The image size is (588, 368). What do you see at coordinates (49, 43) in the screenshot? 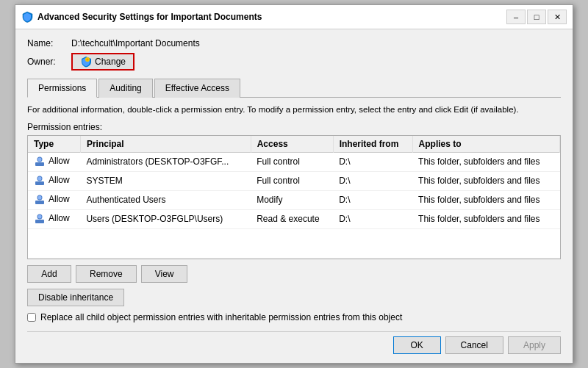
I see `name-label: Name:` at bounding box center [49, 43].